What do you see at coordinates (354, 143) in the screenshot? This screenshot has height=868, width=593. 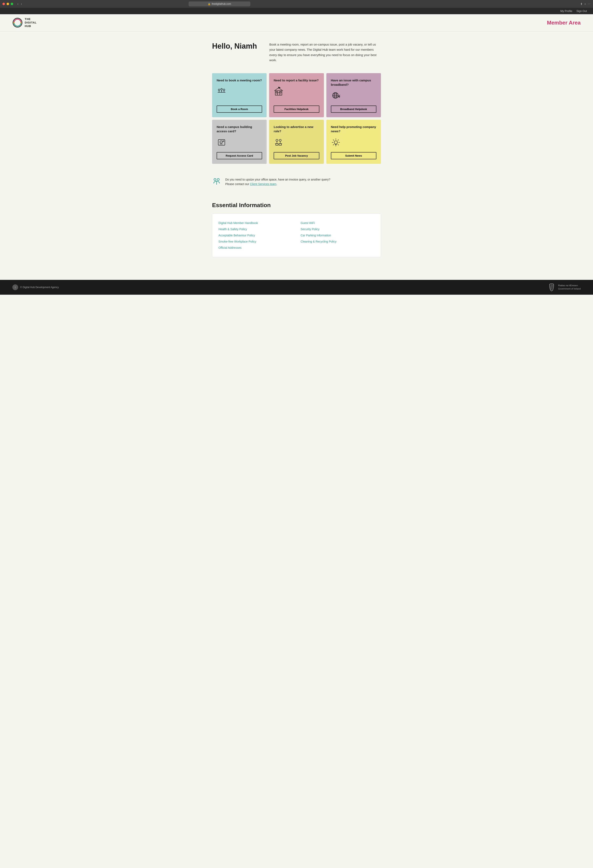 I see `news-icon` at bounding box center [354, 143].